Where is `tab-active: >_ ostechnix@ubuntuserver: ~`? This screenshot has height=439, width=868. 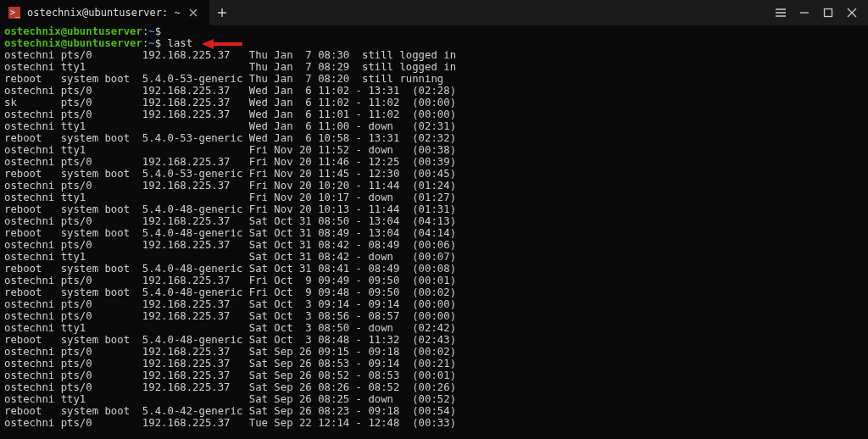
tab-active: >_ ostechnix@ubuntuserver: ~ is located at coordinates (105, 13).